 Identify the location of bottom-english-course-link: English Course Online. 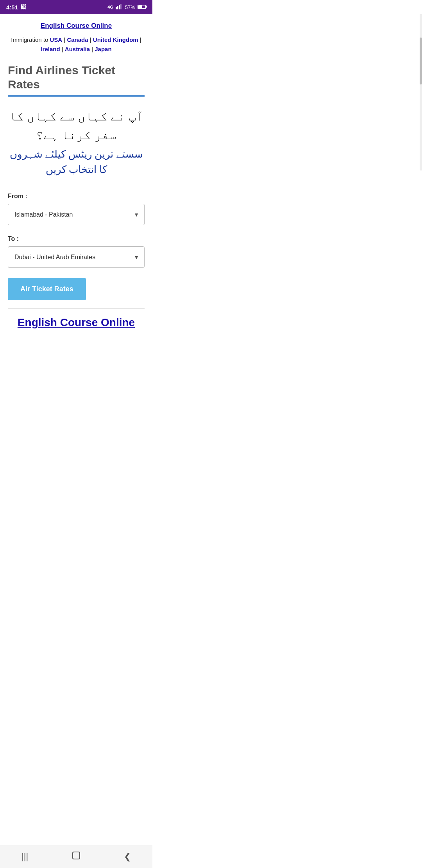
(76, 322).